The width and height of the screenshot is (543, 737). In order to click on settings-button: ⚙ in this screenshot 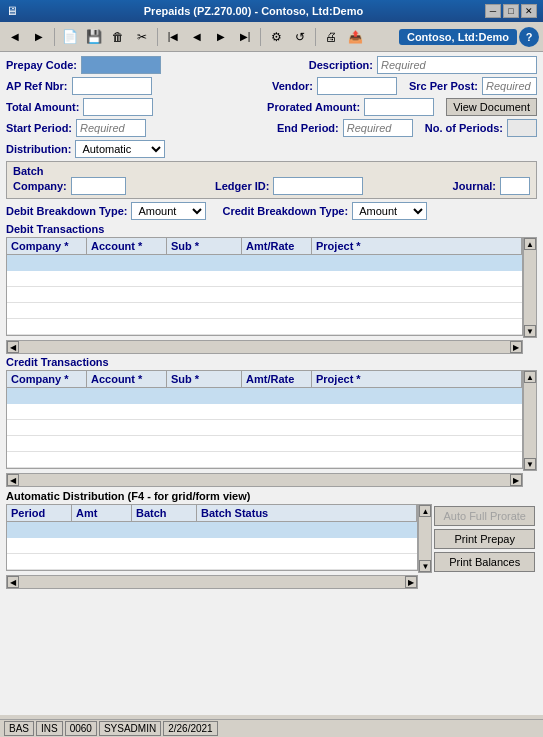, I will do `click(276, 37)`.